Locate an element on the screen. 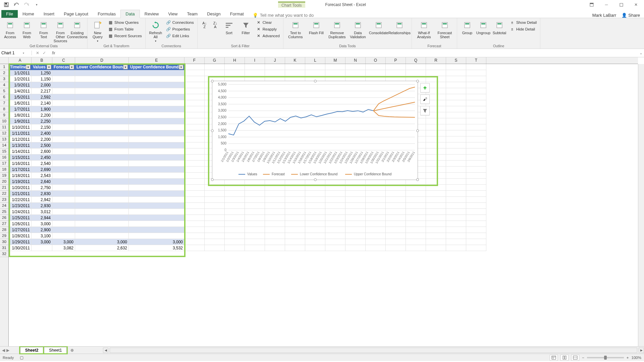  cell: 1/29/2011 is located at coordinates (20, 242).